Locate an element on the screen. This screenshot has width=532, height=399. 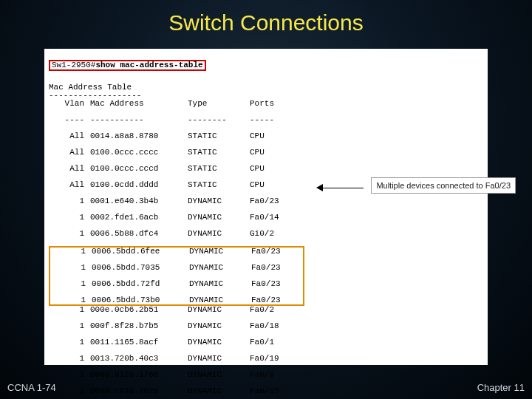
column-headers: VlanMac AddressTypePorts is located at coordinates (266, 103).